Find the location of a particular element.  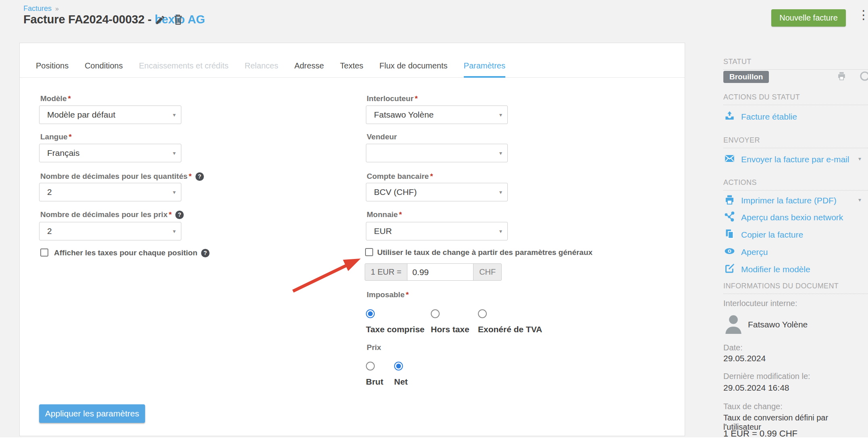

radio-exonere-tva-label: Exonéré de TVA is located at coordinates (510, 329).